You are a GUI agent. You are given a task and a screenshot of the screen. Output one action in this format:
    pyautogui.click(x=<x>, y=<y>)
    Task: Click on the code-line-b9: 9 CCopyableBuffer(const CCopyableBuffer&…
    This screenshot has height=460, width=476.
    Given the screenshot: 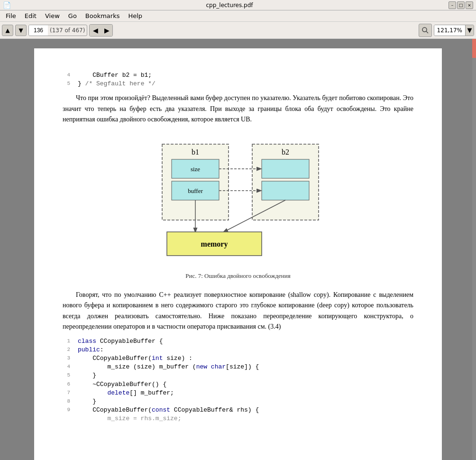 What is the action you would take?
    pyautogui.click(x=238, y=410)
    